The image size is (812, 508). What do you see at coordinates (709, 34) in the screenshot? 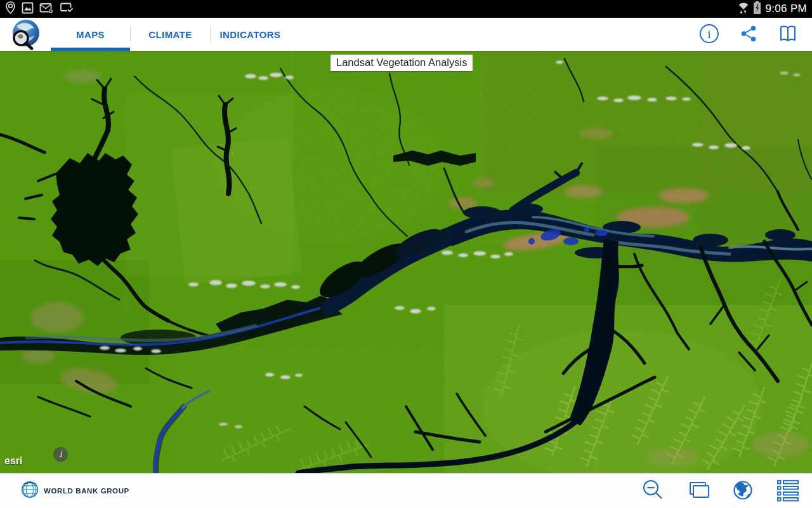
I see `svg-text: i` at bounding box center [709, 34].